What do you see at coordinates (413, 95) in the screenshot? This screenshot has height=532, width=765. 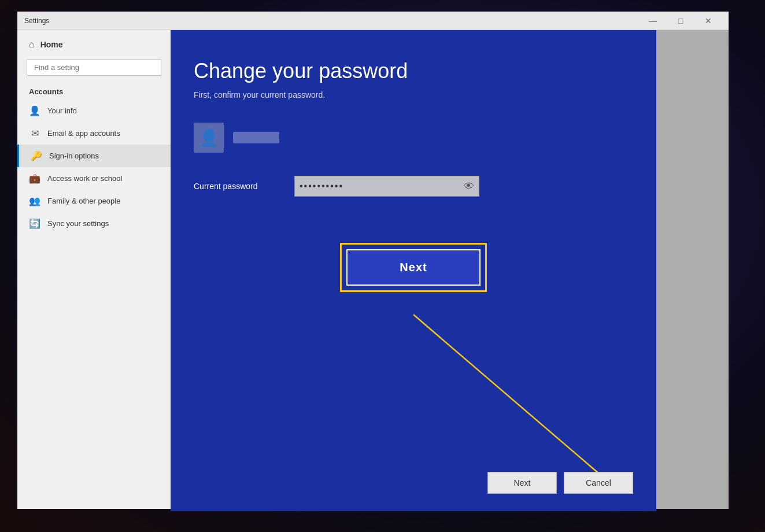 I see `dialog-subtitle: First, confirm your current password.` at bounding box center [413, 95].